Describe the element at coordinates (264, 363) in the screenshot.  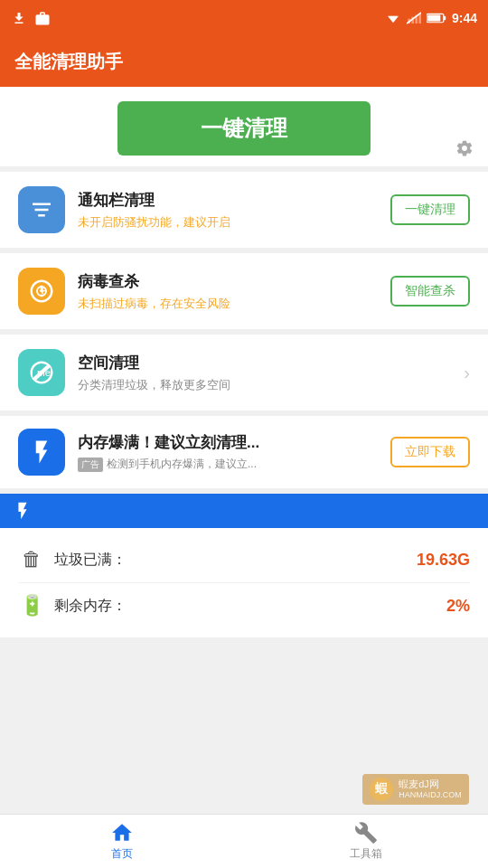
I see `space-title: 空间清理` at that location.